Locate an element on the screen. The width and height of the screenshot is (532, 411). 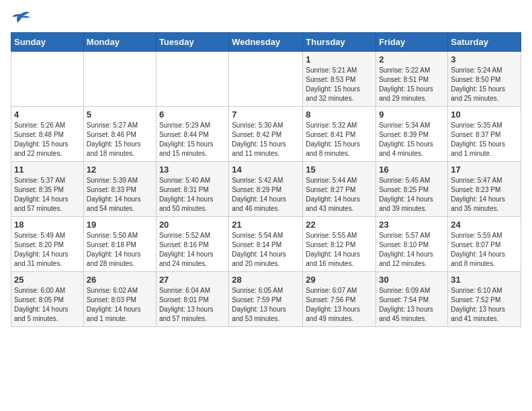
logo-bird-icon is located at coordinates (21, 18).